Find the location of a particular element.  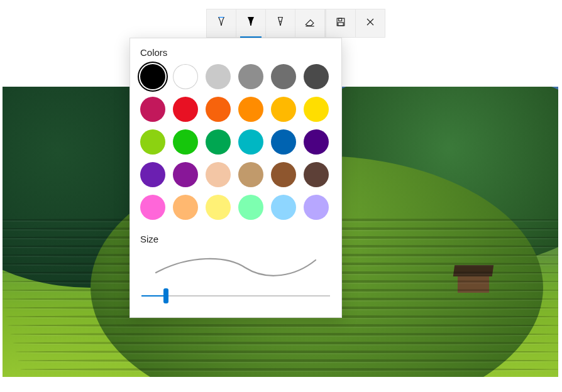

eraser-icon is located at coordinates (310, 23).